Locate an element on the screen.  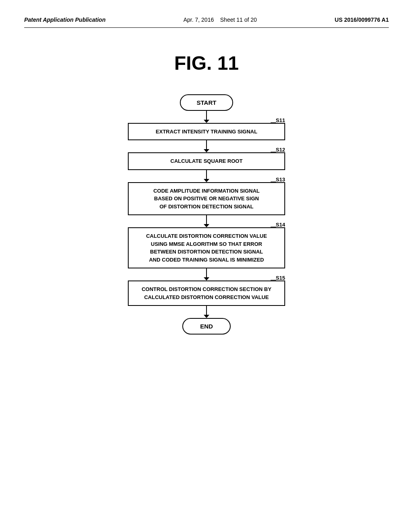
step-s14-text: CALCULATE DISTORTION CORRECTION VALUEUSI… is located at coordinates (206, 248).